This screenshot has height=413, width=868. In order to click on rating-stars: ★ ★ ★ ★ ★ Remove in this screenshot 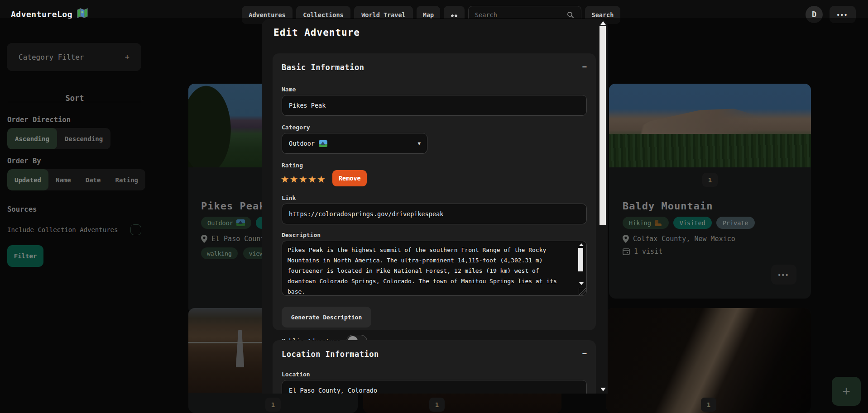, I will do `click(324, 178)`.